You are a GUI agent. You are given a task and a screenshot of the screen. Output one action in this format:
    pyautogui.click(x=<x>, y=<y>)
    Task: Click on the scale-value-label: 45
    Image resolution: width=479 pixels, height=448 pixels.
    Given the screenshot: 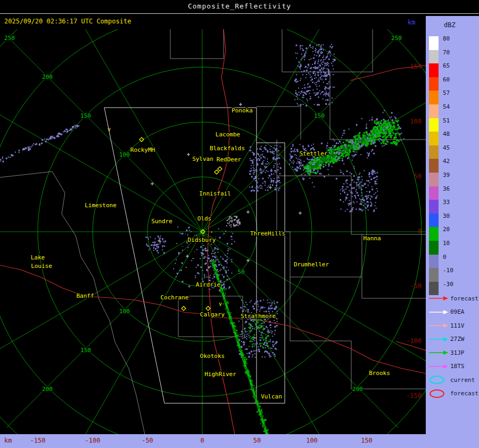 What is the action you would take?
    pyautogui.click(x=446, y=148)
    